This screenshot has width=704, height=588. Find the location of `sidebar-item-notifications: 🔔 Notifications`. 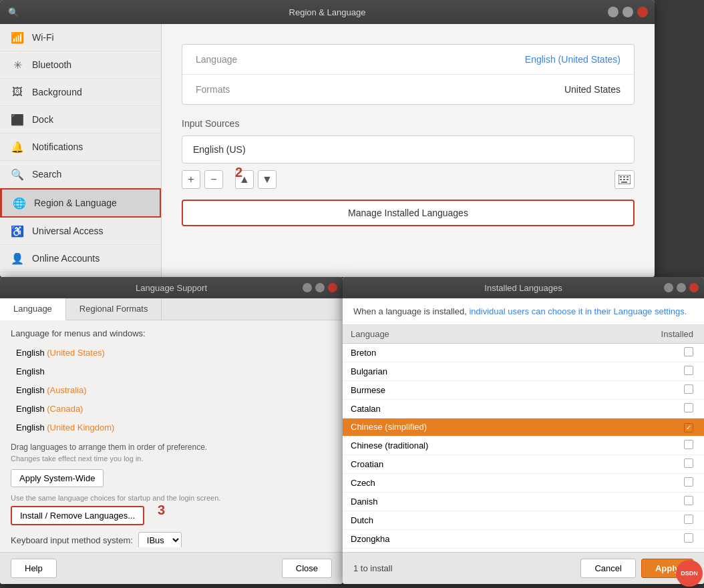

sidebar-item-notifications: 🔔 Notifications is located at coordinates (80, 147).